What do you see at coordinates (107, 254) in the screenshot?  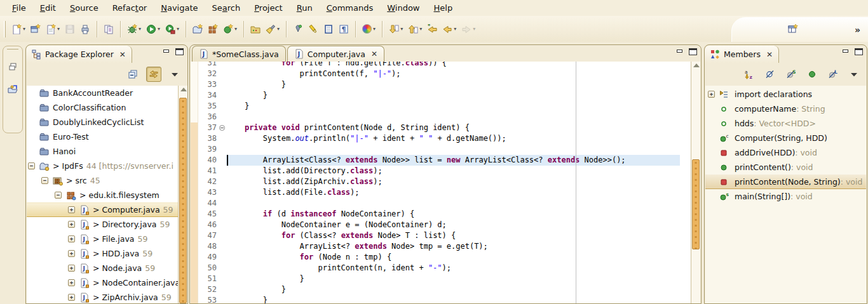 I see `tree-item-hdd-java: +J> HDD.java59` at bounding box center [107, 254].